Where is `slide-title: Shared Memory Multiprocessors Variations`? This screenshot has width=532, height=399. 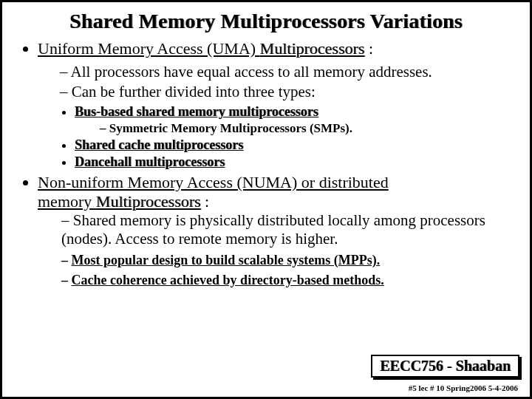
slide-title: Shared Memory Multiprocessors Variations is located at coordinates (266, 21).